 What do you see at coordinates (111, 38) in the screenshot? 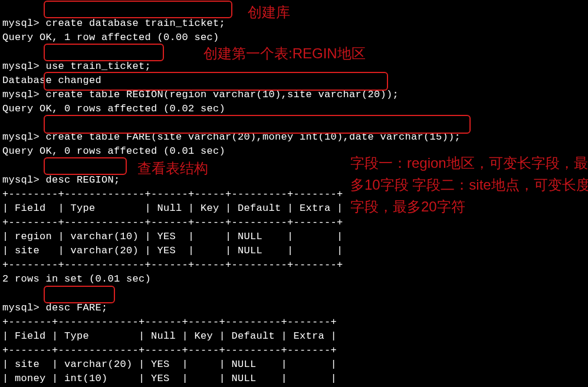
I see `response-line: Query OK, 1 row affected (0.00 sec)` at bounding box center [111, 38].